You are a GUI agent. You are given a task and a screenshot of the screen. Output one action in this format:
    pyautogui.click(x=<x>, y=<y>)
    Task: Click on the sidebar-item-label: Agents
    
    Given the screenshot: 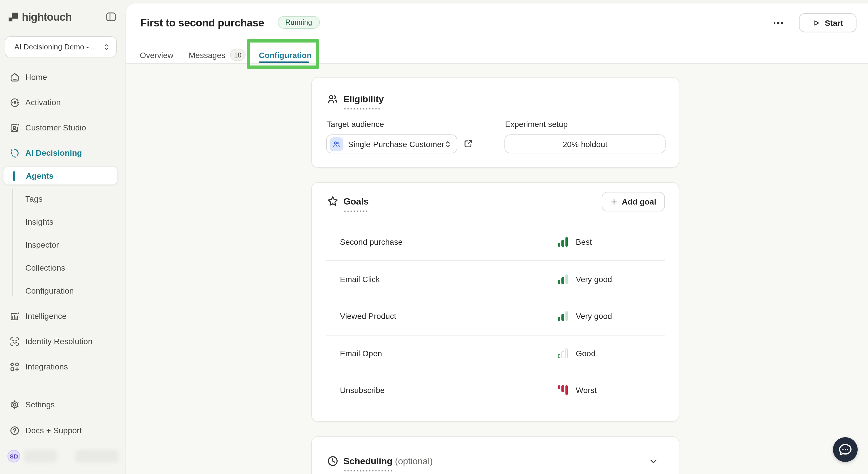 What is the action you would take?
    pyautogui.click(x=40, y=176)
    